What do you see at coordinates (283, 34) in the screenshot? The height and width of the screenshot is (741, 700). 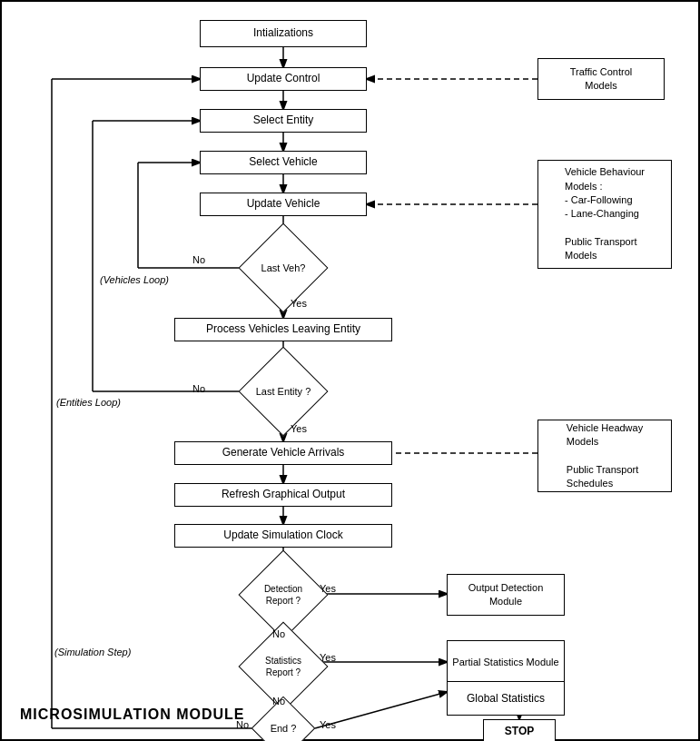 I see `box-initializations: Intializations` at bounding box center [283, 34].